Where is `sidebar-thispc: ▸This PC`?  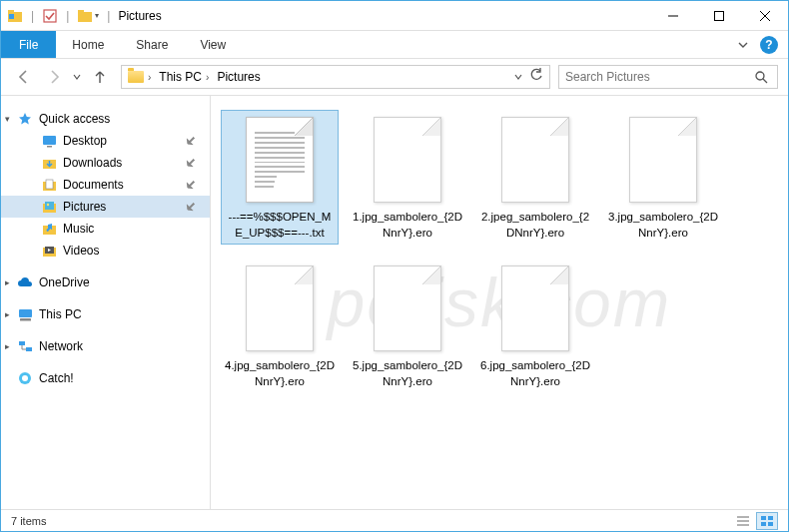 sidebar-thispc: ▸This PC is located at coordinates (106, 314).